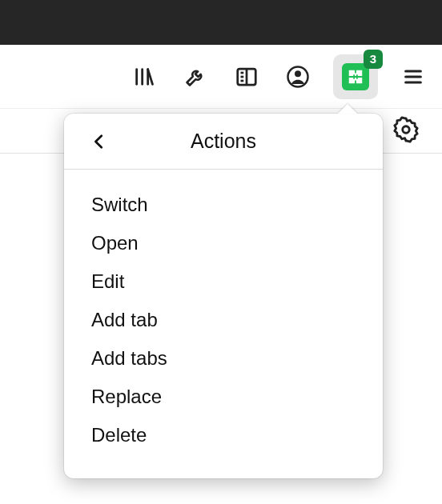 This screenshot has height=504, width=442. I want to click on menu-item-edit: Edit, so click(223, 282).